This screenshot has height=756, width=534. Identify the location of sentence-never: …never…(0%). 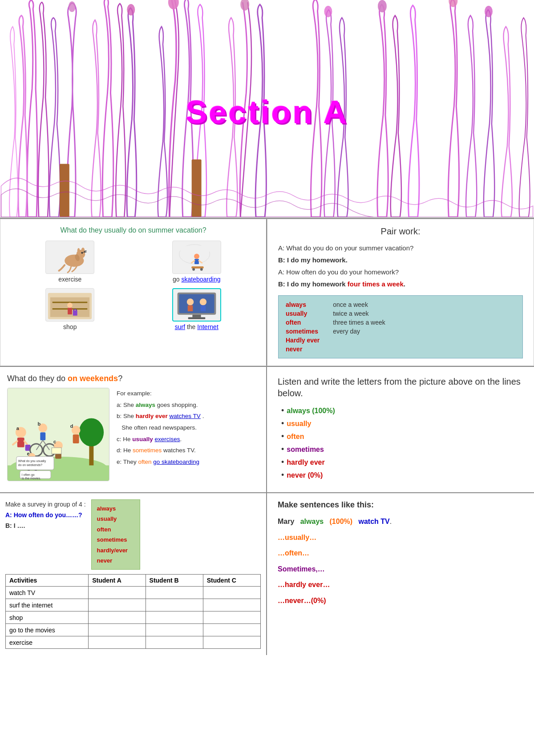
(400, 601).